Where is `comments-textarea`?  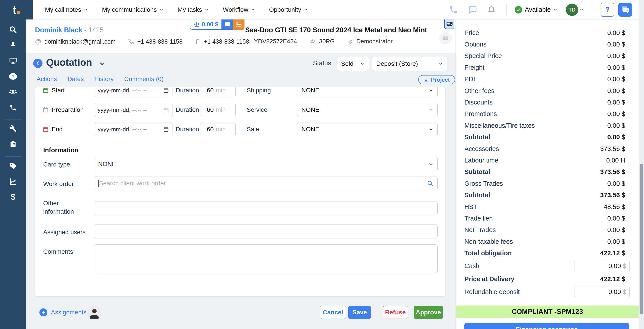 comments-textarea is located at coordinates (266, 259).